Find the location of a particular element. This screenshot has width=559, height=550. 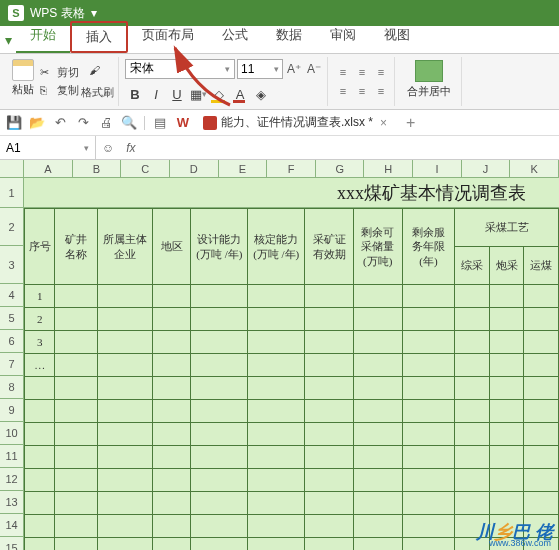

hdr-remain-res: 剩余可 采储量 (万吨) is located at coordinates (378, 247).